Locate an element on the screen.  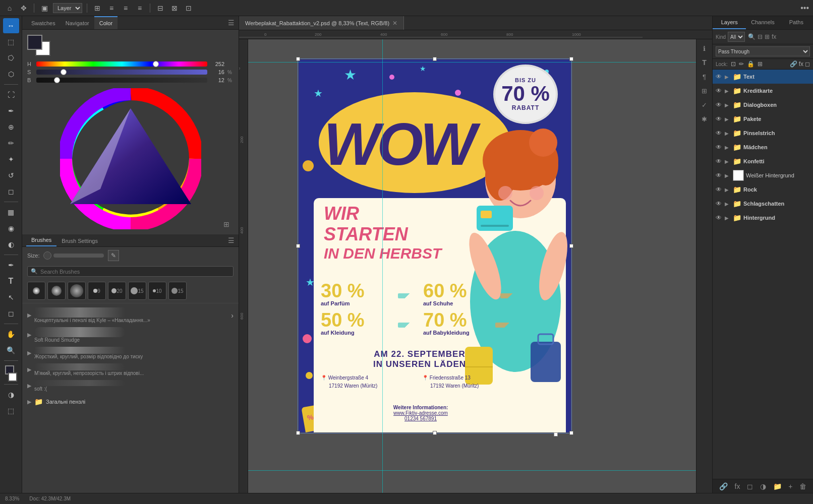
spot-heal-tool: ⊕ is located at coordinates (11, 127).